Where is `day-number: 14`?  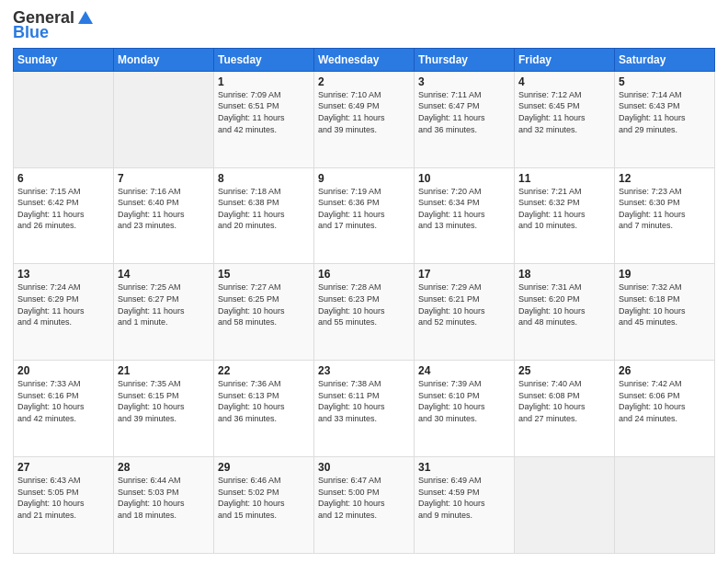
day-number: 14 is located at coordinates (164, 274).